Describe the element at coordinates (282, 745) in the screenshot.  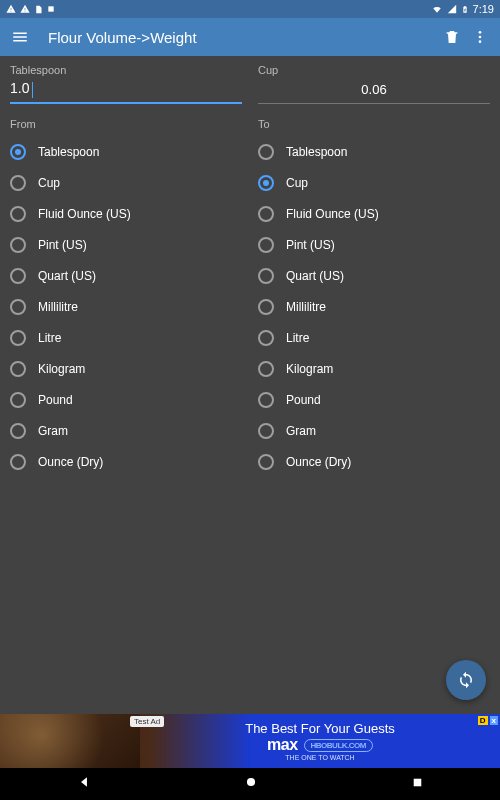
I see `ad-brand: max` at that location.